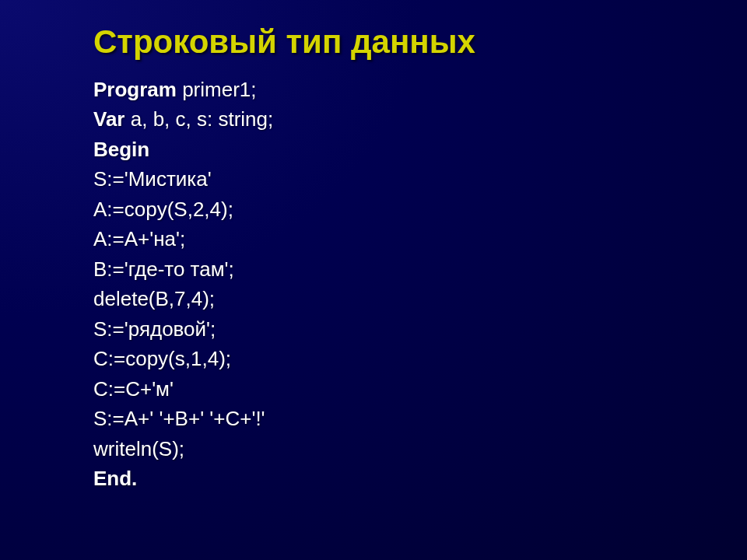  I want to click on slide-title: Строковый тип данных, so click(420, 42).